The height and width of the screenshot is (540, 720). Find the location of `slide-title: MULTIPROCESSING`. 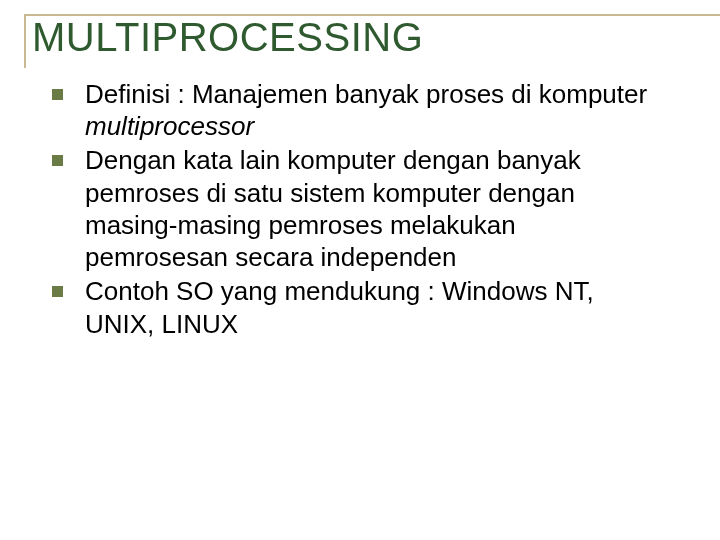

slide-title: MULTIPROCESSING is located at coordinates (228, 37).